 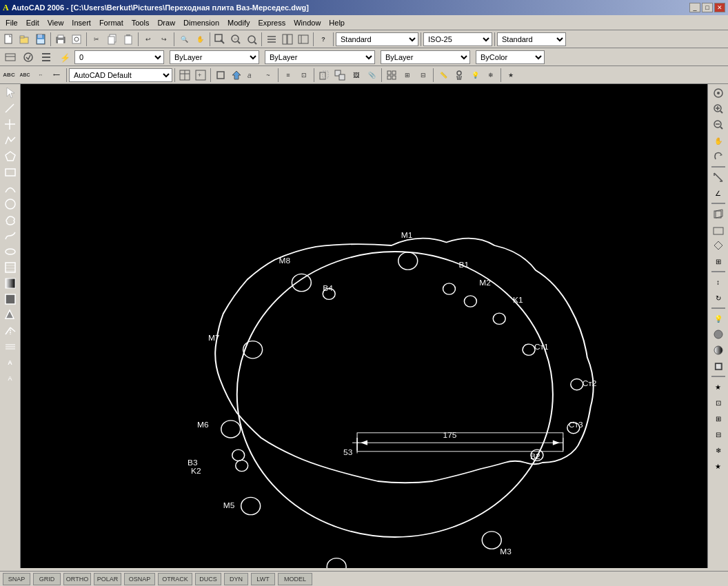 I want to click on arc-button, so click(x=10, y=188).